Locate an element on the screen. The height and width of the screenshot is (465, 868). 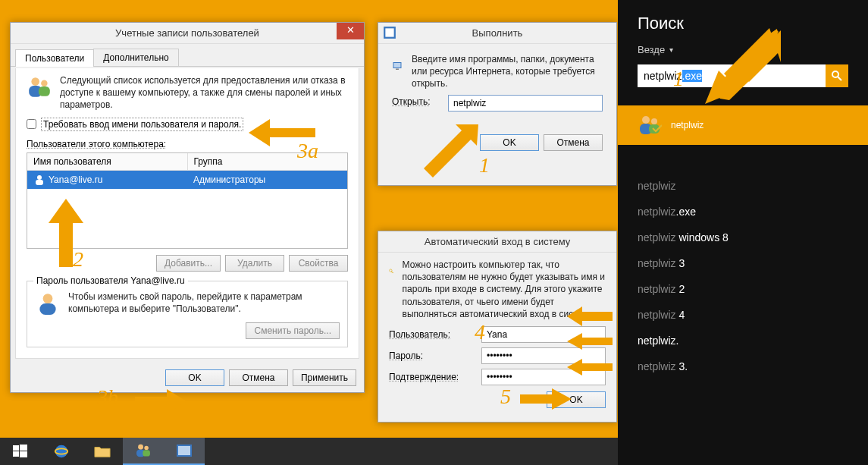
start-button is located at coordinates (20, 451).